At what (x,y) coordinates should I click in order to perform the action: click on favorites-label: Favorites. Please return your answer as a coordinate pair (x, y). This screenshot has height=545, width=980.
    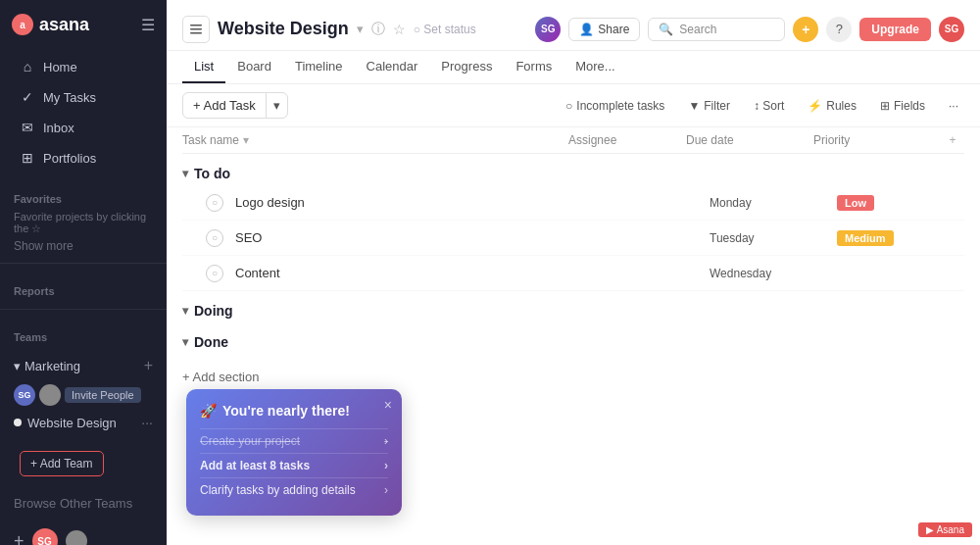
    Looking at the image, I should click on (83, 194).